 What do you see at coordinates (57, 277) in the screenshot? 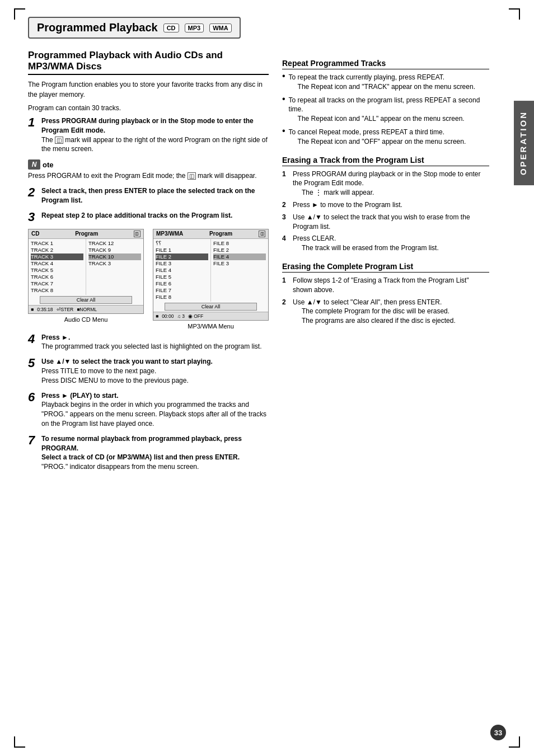
I see `cd-track-6: TRACK 6` at bounding box center [57, 277].